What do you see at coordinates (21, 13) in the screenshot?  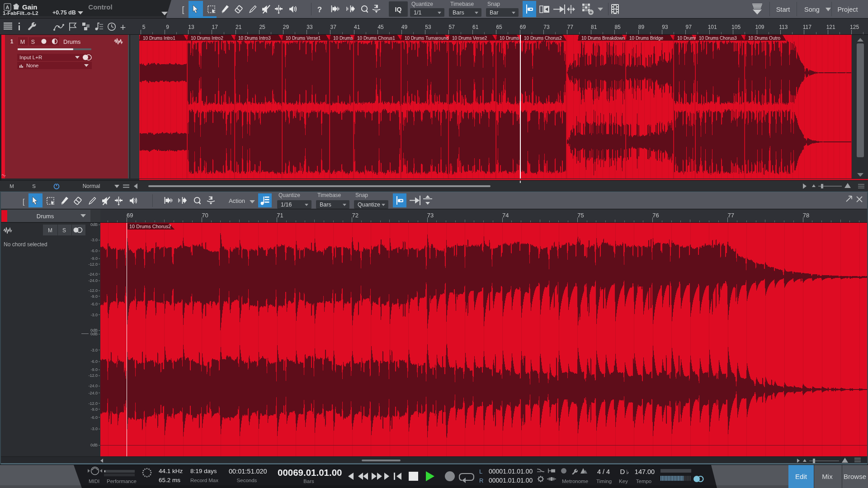 I see `svg-text: 1-FabFilt..o-L2` at bounding box center [21, 13].